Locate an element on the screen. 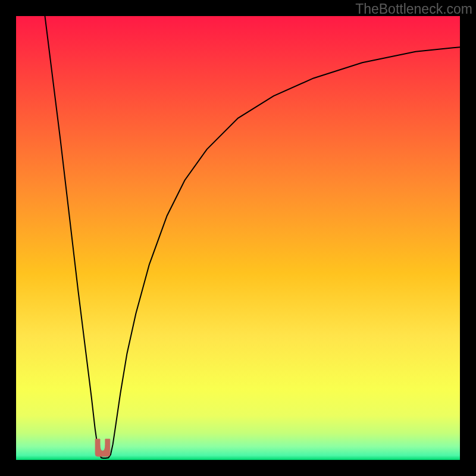  watermark-text: TheBottleneck.com is located at coordinates (414, 10).